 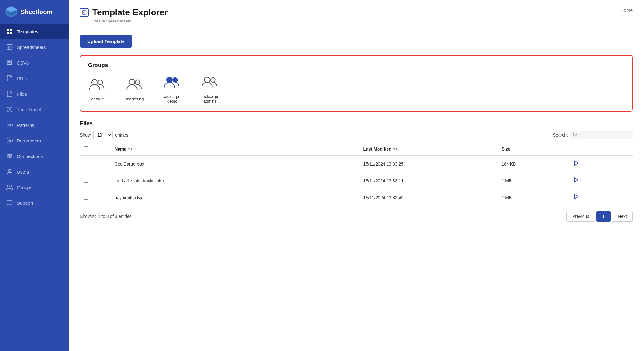 What do you see at coordinates (616, 198) in the screenshot?
I see `more-button-2: ⋮` at bounding box center [616, 198].